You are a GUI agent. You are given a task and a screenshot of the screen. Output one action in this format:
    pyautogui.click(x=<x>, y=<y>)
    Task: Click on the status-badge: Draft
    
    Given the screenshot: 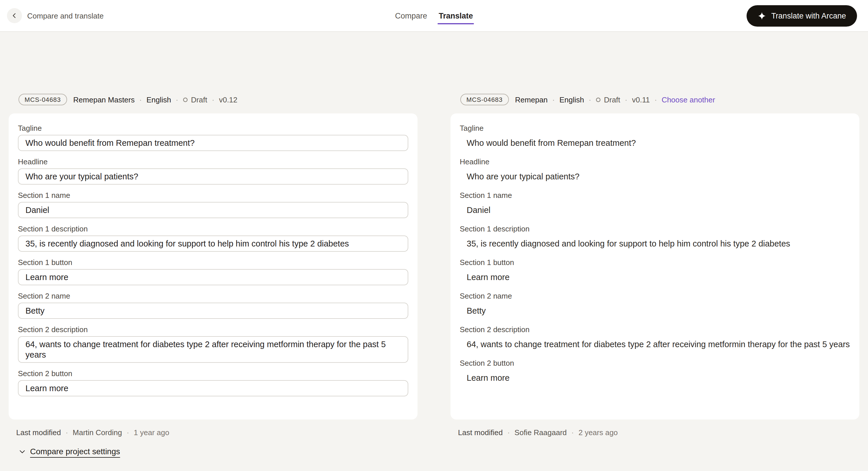 What is the action you would take?
    pyautogui.click(x=608, y=99)
    